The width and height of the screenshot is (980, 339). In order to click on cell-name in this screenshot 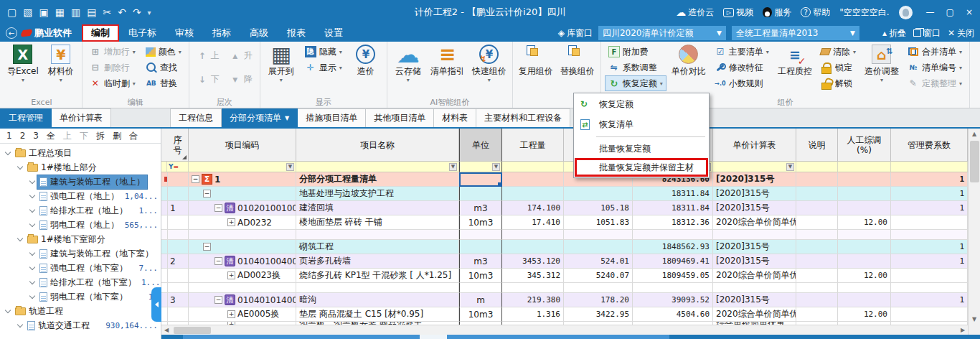, I will do `click(377, 235)`.